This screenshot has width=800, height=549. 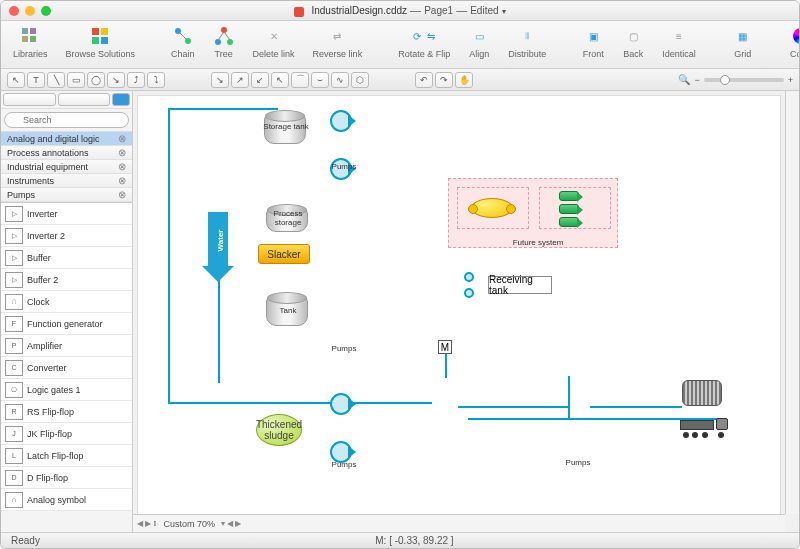 I want to click on m-box: M, so click(x=445, y=347).